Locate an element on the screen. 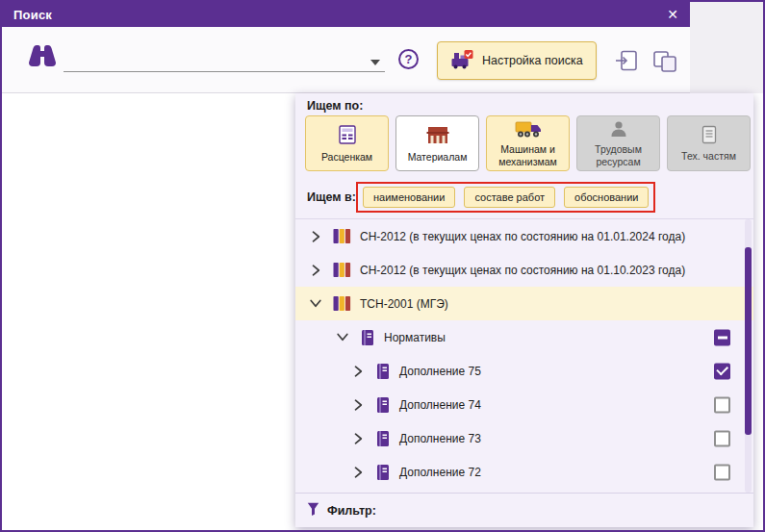 This screenshot has width=765, height=532. truck-icon is located at coordinates (528, 130).